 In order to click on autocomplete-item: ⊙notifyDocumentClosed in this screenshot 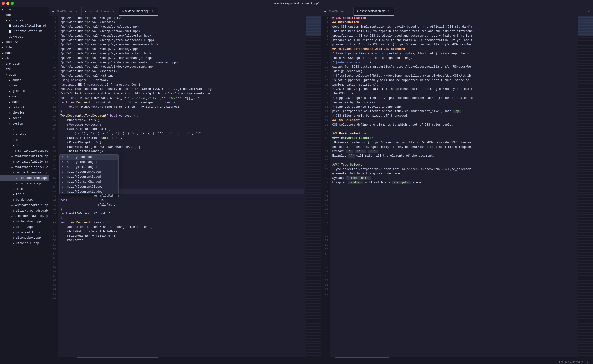, I will do `click(89, 187)`.